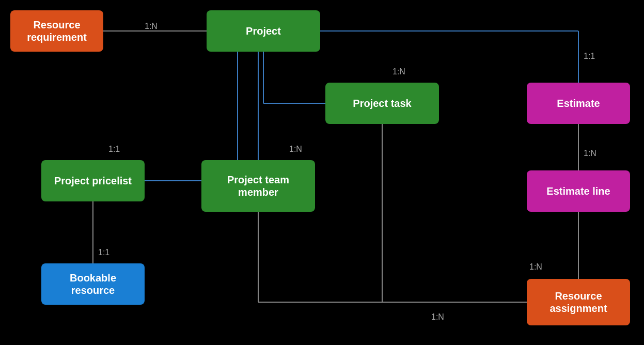 Image resolution: width=644 pixels, height=345 pixels. Describe the element at coordinates (258, 186) in the screenshot. I see `project-team-member-node: Project team member` at that location.